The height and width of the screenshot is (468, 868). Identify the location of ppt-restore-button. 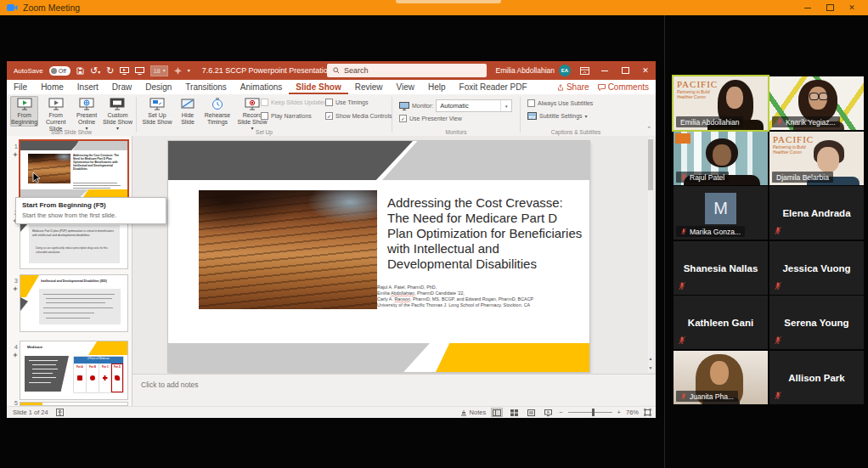
(625, 70).